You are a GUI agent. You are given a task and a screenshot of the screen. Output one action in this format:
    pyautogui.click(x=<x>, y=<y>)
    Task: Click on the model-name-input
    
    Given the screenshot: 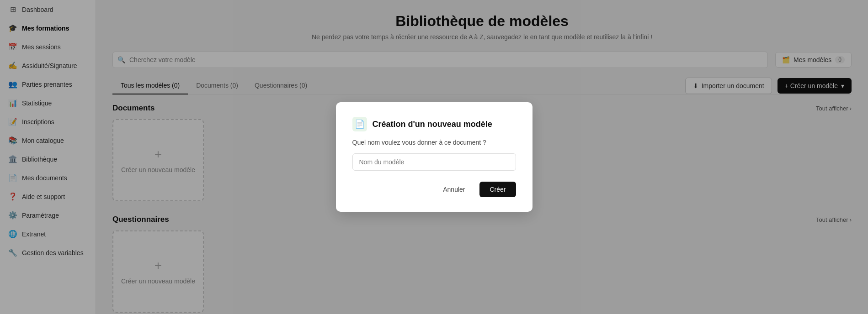 What is the action you would take?
    pyautogui.click(x=434, y=162)
    